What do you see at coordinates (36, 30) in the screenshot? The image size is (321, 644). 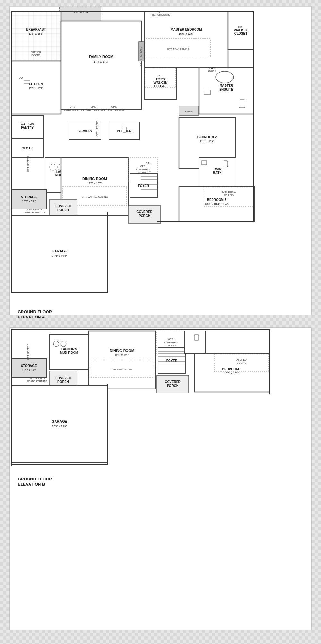 I see `svg-text: BREAKFAST` at bounding box center [36, 30].